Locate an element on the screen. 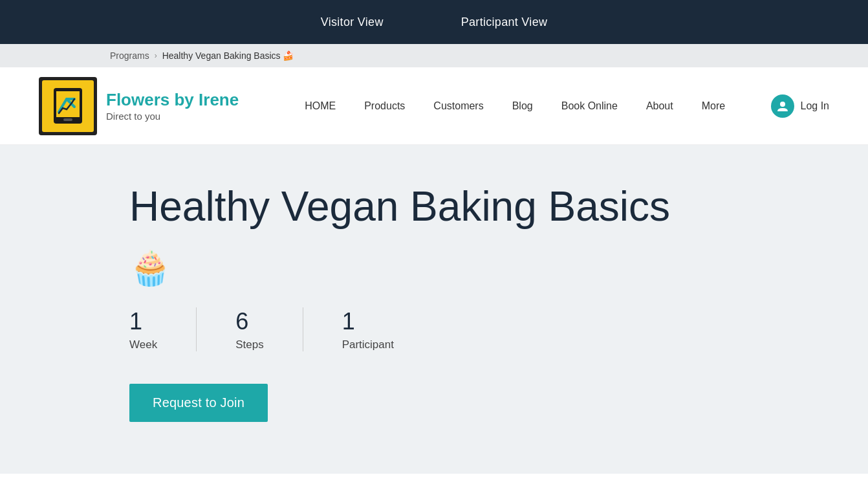 This screenshot has height=497, width=868. nav-item-home: HOME is located at coordinates (320, 106).